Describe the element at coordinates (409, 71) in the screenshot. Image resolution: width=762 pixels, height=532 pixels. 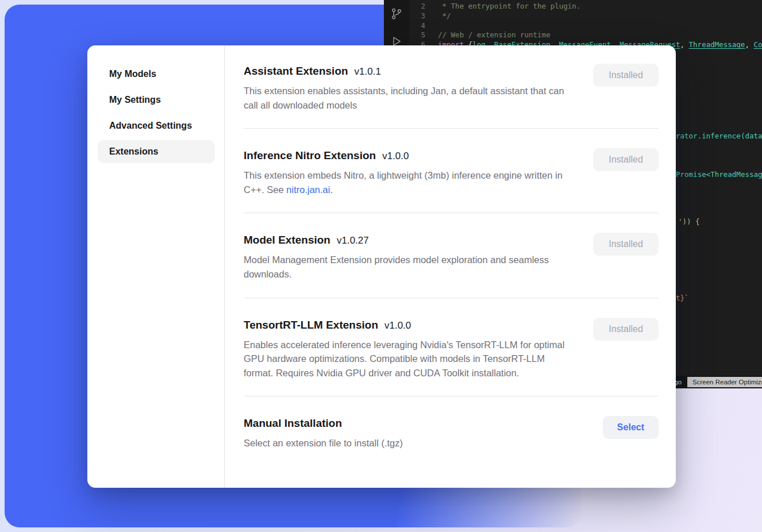
I see `extension-title: Assistant Extension v1.0.1` at that location.